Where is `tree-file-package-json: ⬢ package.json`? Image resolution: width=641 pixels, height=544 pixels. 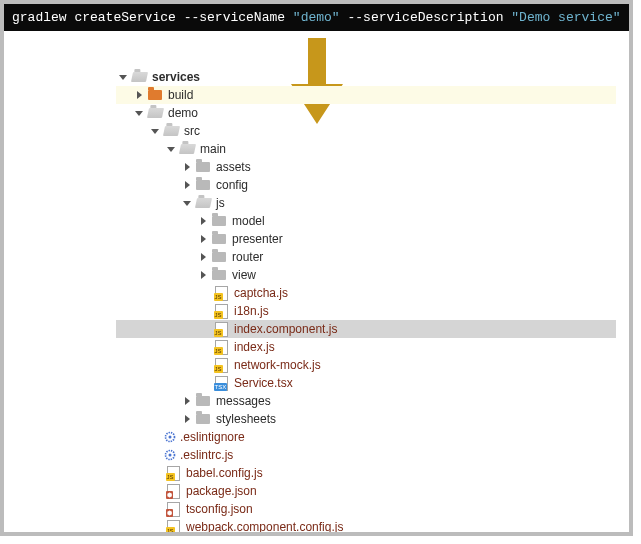 tree-file-package-json: ⬢ package.json is located at coordinates (372, 491).